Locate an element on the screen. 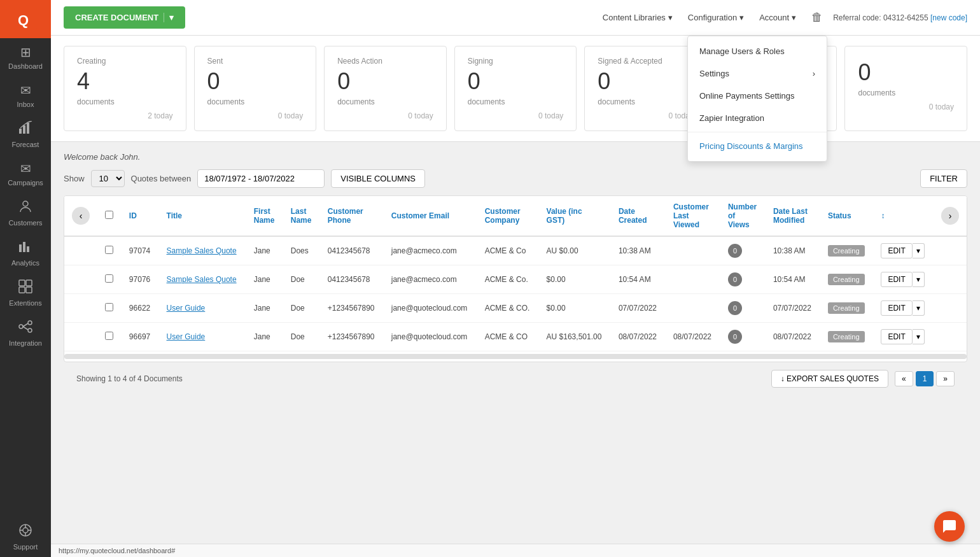 This screenshot has width=980, height=557. sidebar-item-analytics: Analytics is located at coordinates (25, 253).